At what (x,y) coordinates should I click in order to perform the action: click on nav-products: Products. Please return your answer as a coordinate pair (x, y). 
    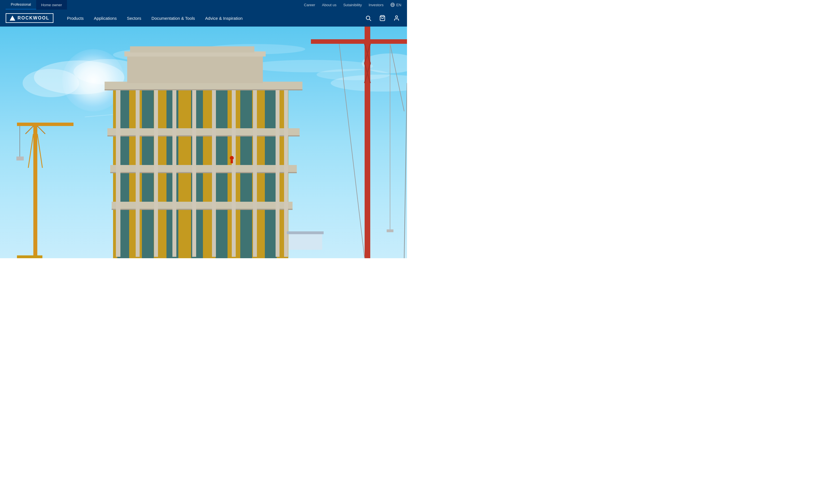
    Looking at the image, I should click on (75, 18).